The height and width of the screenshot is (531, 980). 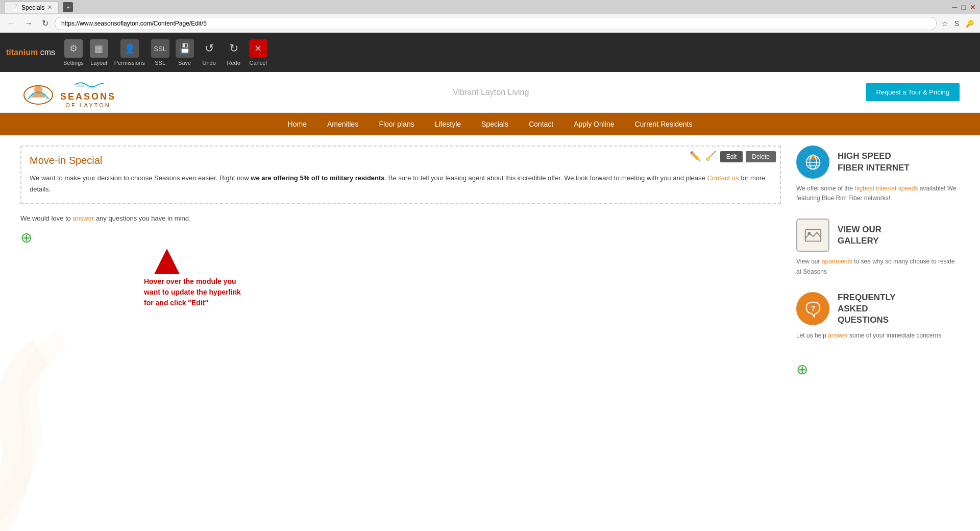 I want to click on back-btn: ←, so click(x=11, y=23).